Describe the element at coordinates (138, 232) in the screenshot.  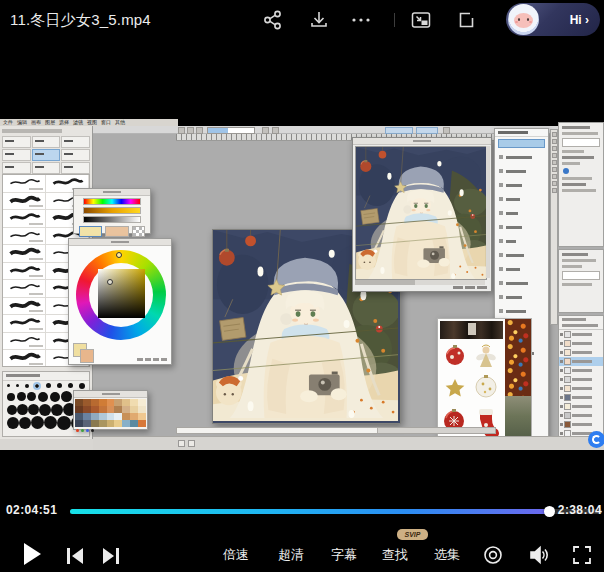
I see `transparent-swatch` at that location.